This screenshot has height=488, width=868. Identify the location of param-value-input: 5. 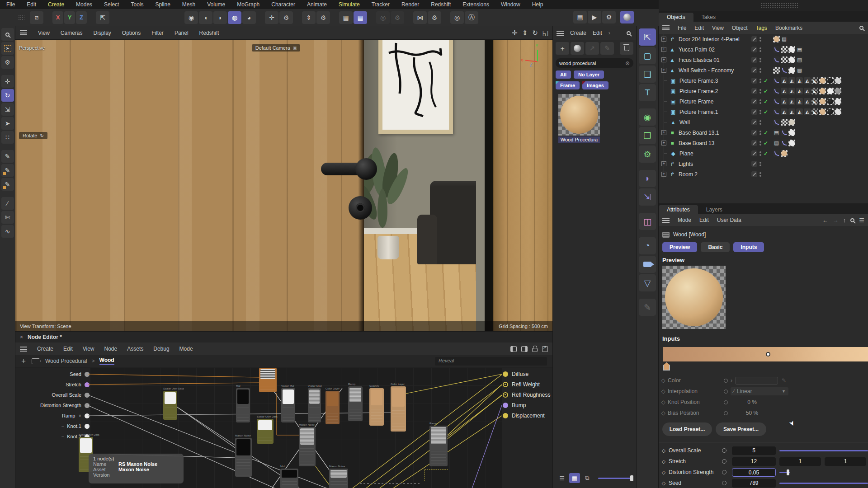
(754, 451).